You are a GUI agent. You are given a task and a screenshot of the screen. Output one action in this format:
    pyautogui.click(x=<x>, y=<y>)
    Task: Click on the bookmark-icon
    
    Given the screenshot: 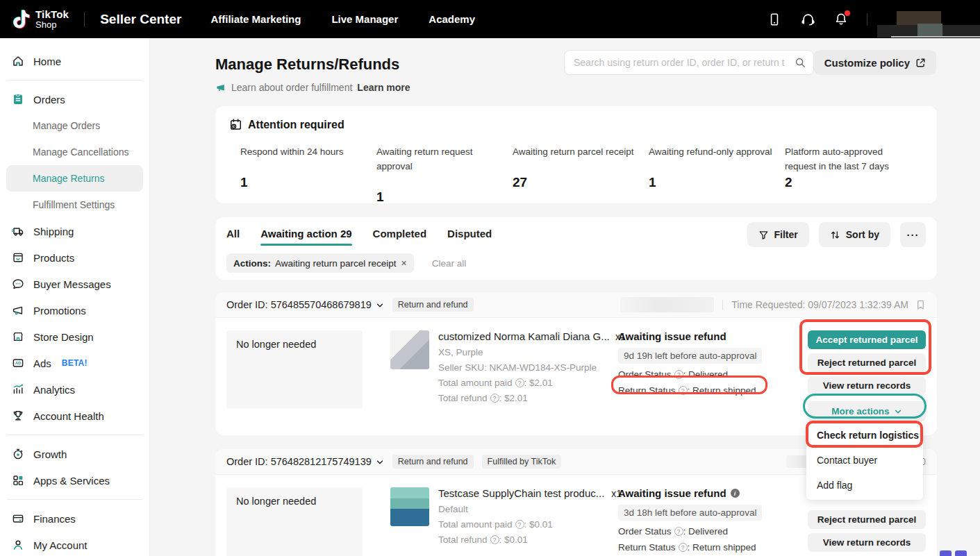 What is the action you would take?
    pyautogui.click(x=921, y=305)
    